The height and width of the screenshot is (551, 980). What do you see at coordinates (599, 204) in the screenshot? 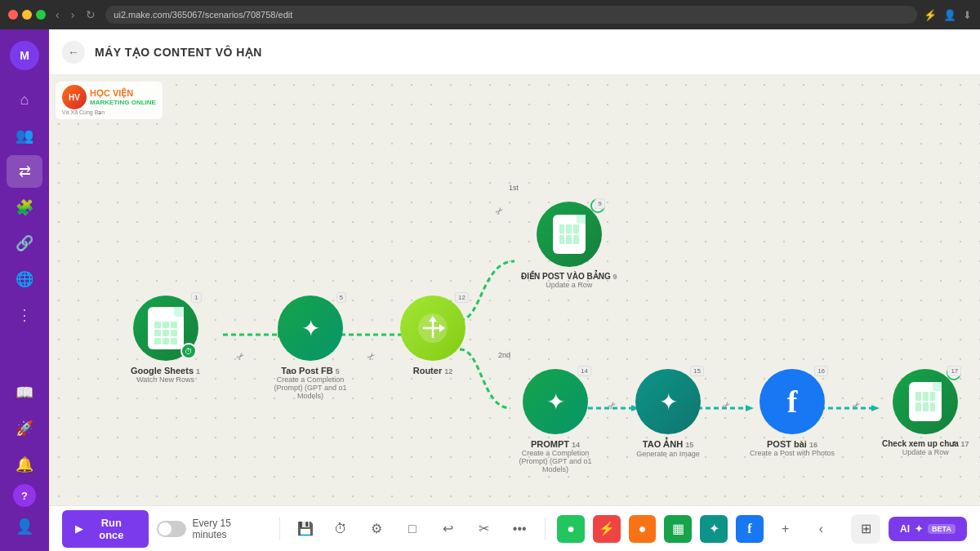
I see `node-badge-dp: 9` at bounding box center [599, 204].